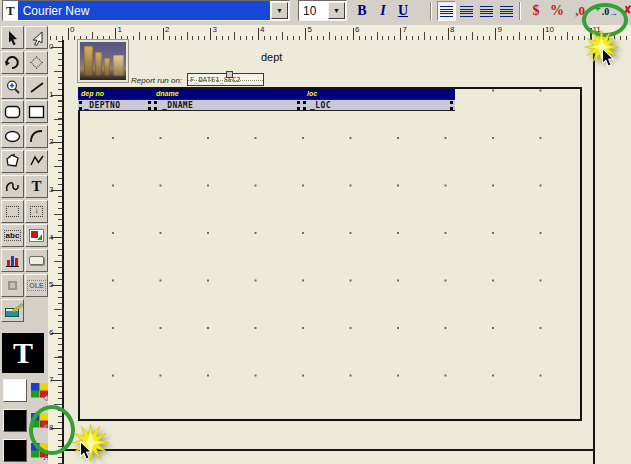 The width and height of the screenshot is (631, 464). Describe the element at coordinates (313, 10) in the screenshot. I see `font-size-value: 10` at that location.